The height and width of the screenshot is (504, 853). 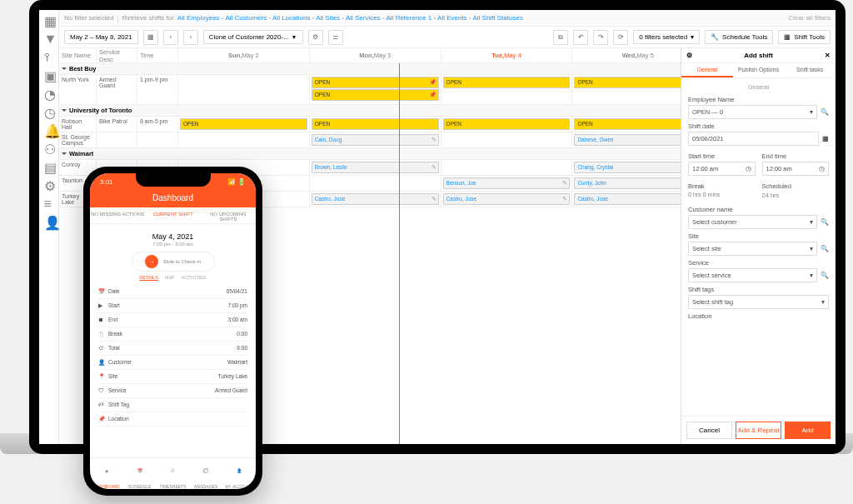 What do you see at coordinates (376, 55) in the screenshot?
I see `day-column: Mon, May 3` at bounding box center [376, 55].